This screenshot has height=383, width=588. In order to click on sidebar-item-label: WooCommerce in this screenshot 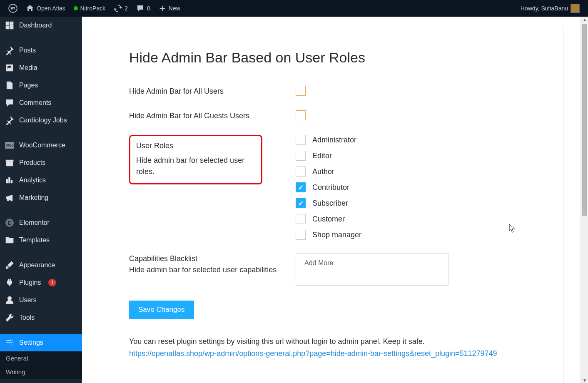, I will do `click(42, 145)`.